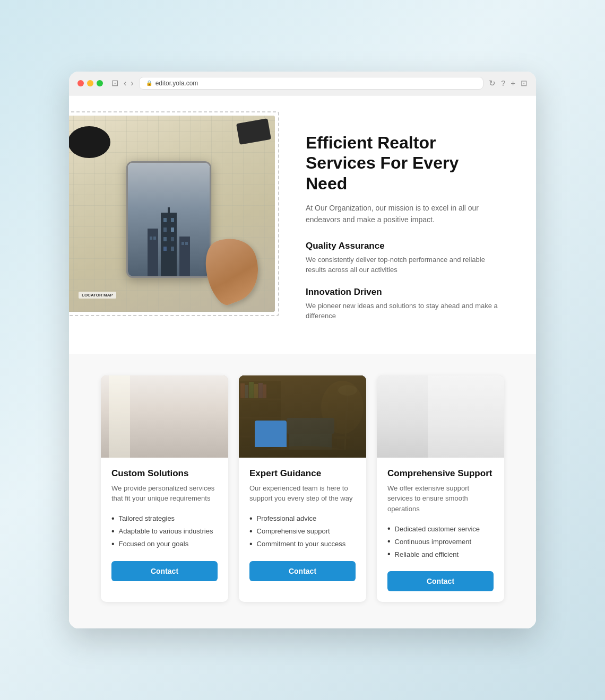 The width and height of the screenshot is (605, 700). Describe the element at coordinates (174, 214) in the screenshot. I see `dashed-border: LOCATOR MAP` at that location.